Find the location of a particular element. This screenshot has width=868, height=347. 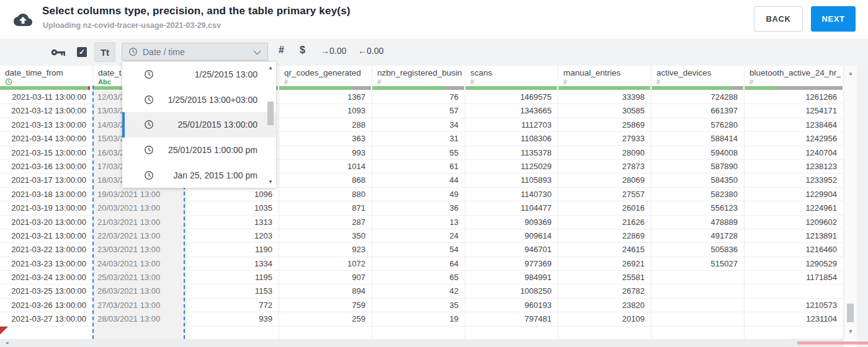

cell: 939 is located at coordinates (233, 319).